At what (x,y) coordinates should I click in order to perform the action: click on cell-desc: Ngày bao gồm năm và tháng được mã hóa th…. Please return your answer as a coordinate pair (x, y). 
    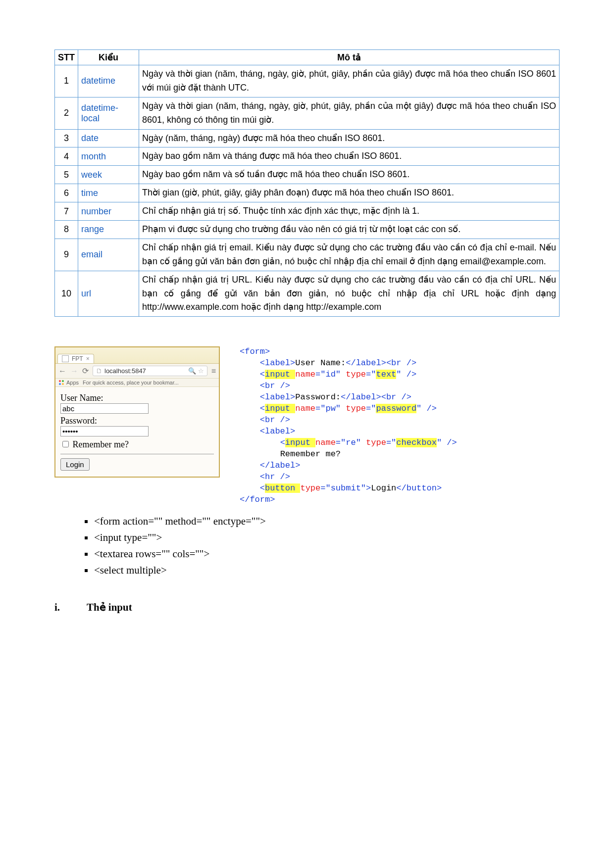
    Looking at the image, I should click on (350, 156).